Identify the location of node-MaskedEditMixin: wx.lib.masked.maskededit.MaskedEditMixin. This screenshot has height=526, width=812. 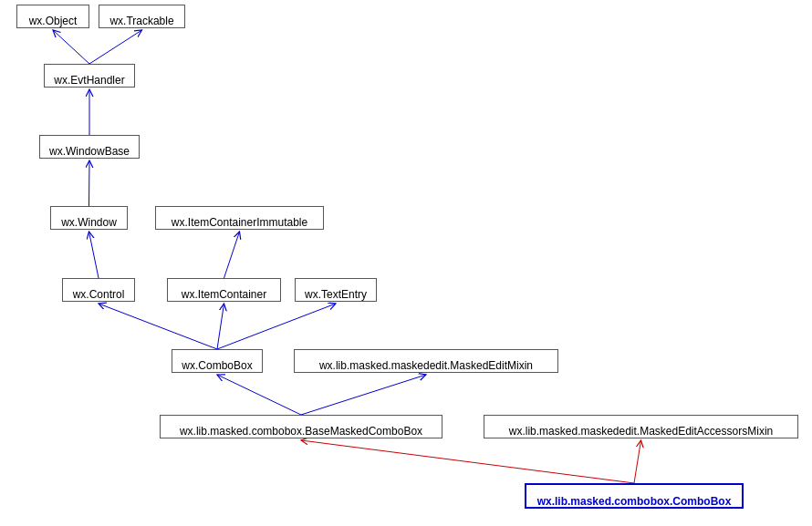
(426, 361).